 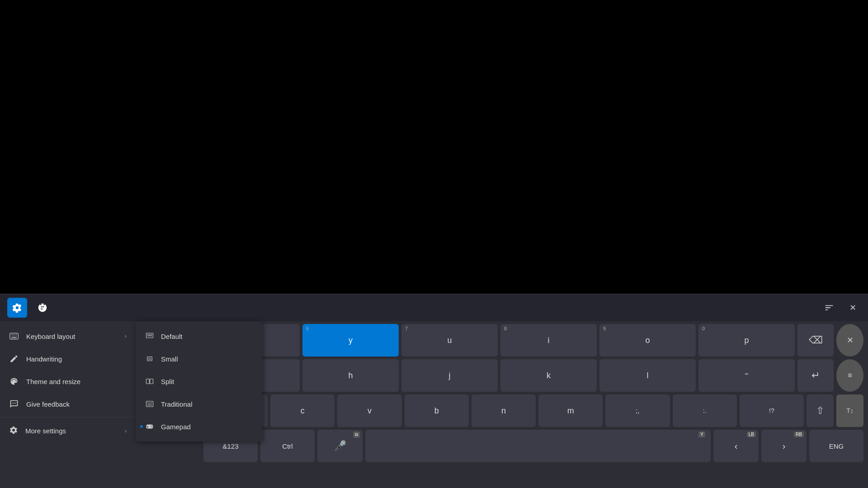 What do you see at coordinates (14, 359) in the screenshot?
I see `handwriting-icon` at bounding box center [14, 359].